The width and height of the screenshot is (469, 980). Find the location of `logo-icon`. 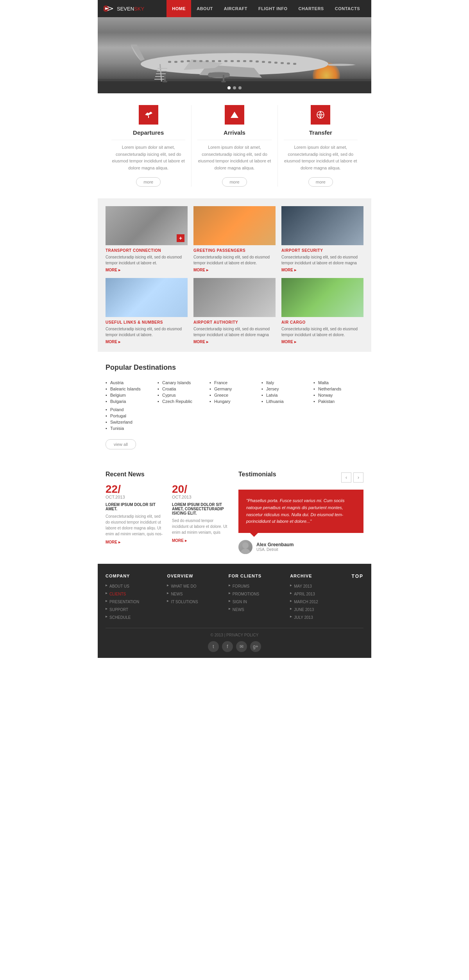

logo-icon is located at coordinates (109, 9).